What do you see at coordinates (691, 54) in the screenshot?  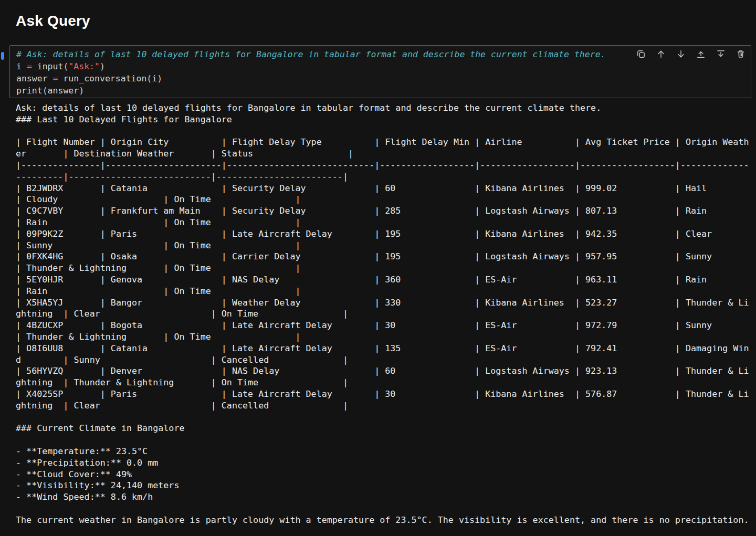 I see `cell-toolbar` at bounding box center [691, 54].